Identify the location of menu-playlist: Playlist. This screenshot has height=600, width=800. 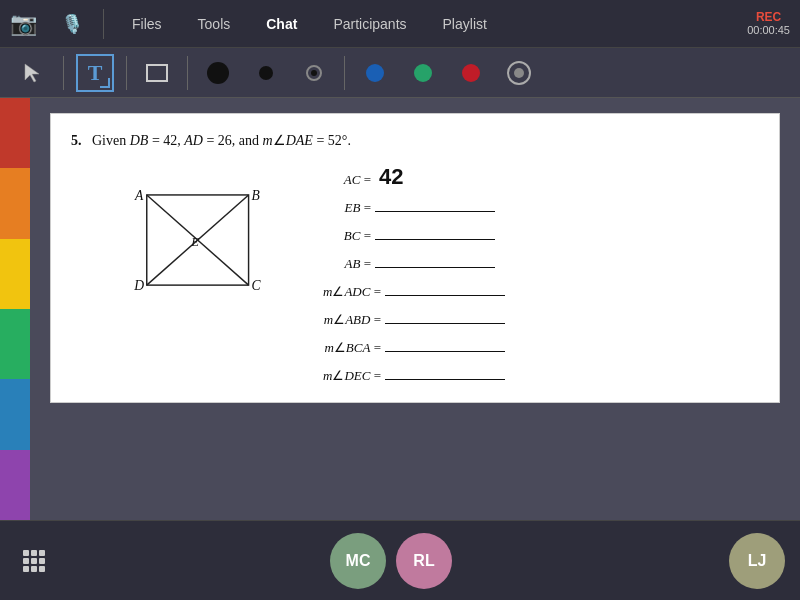
(465, 24).